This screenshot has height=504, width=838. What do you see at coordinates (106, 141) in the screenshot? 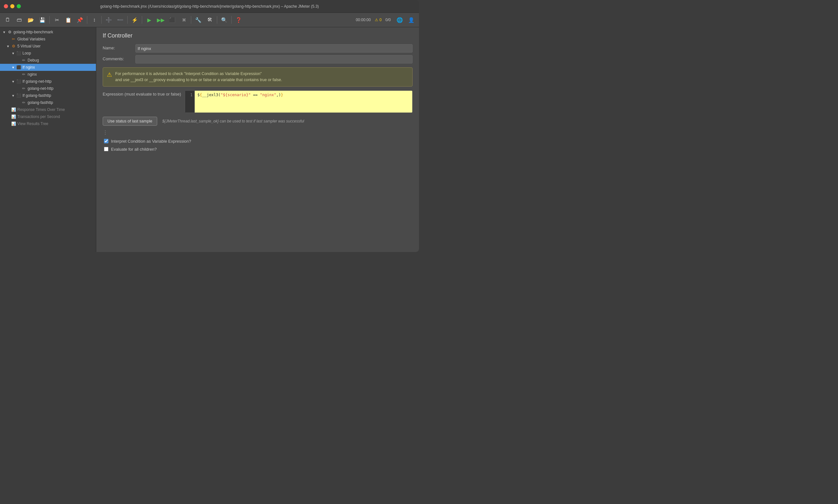
I see `interpret-condition-checkbox` at bounding box center [106, 141].